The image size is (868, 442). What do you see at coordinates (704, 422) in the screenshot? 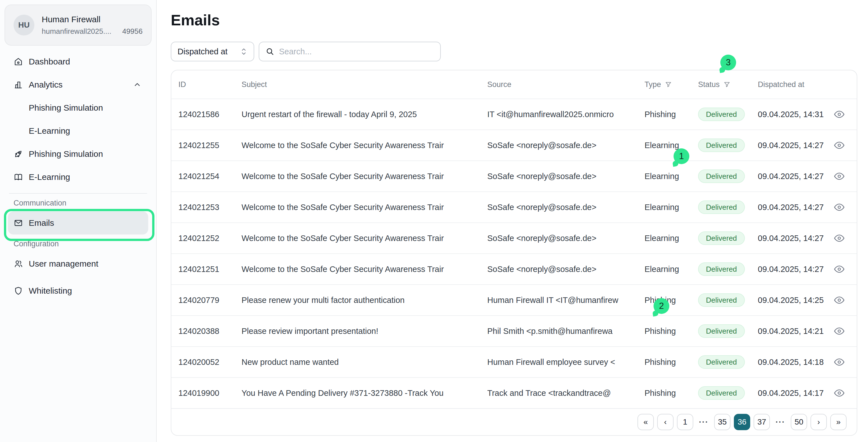
I see `ellipsis-button: ···` at bounding box center [704, 422].